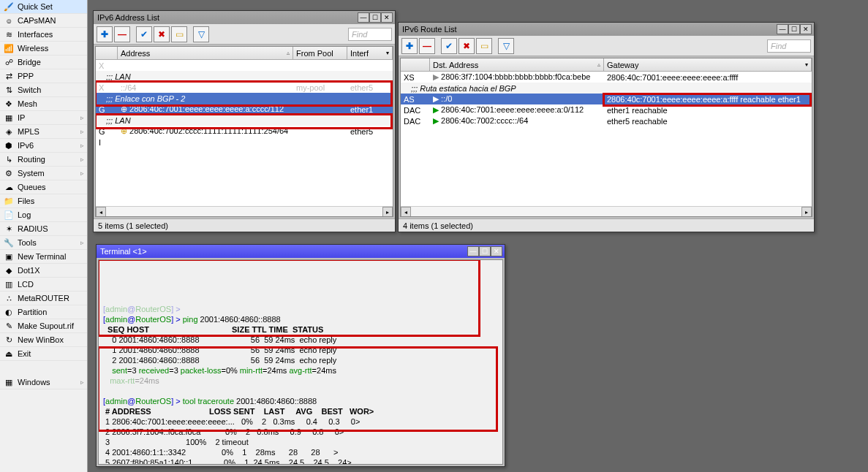 The height and width of the screenshot is (472, 868). Describe the element at coordinates (44, 91) in the screenshot. I see `menu-item-switch: ⇅Switch` at that location.